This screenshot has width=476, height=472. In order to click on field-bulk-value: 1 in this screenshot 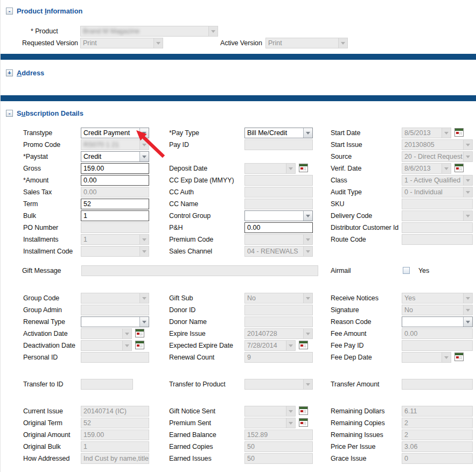, I will do `click(115, 216)`.